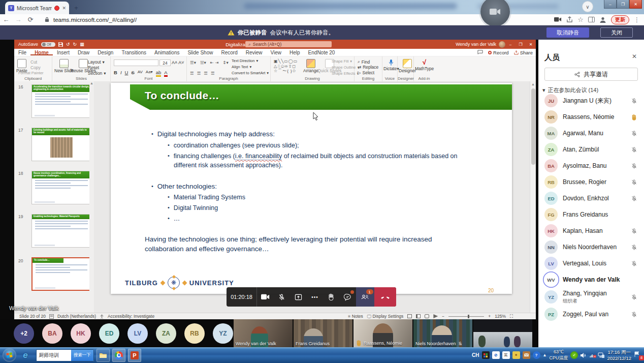  I want to click on notes-toggle: ≡ Notes, so click(356, 316).